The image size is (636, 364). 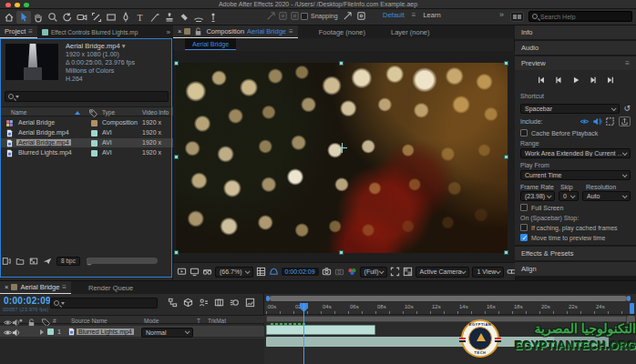 I want to click on transport-controls, so click(x=576, y=80).